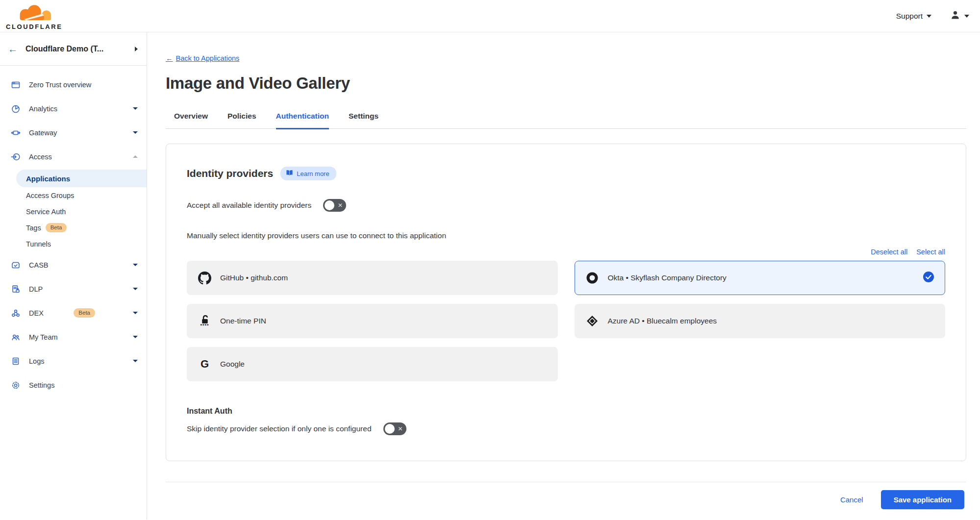 The image size is (980, 520). I want to click on back-link-label: Back to Applications, so click(208, 58).